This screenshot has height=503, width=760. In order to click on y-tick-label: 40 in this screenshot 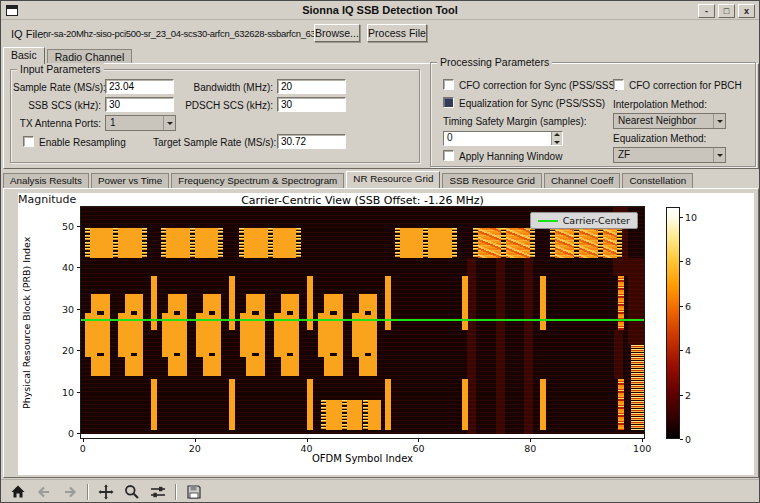, I will do `click(65, 268)`.